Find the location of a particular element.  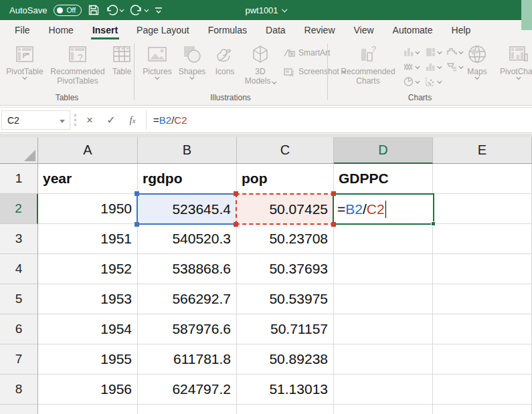

select-all-button is located at coordinates (19, 150).